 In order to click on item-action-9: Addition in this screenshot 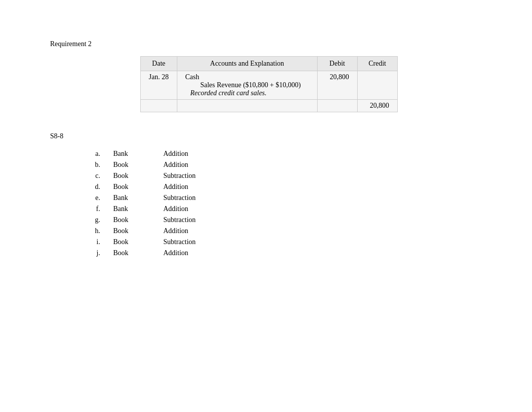, I will do `click(190, 253)`.